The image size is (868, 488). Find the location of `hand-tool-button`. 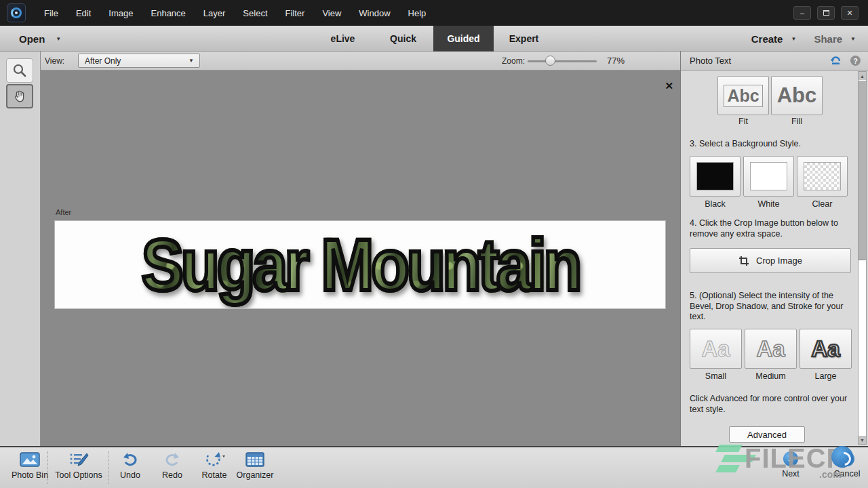

hand-tool-button is located at coordinates (20, 96).